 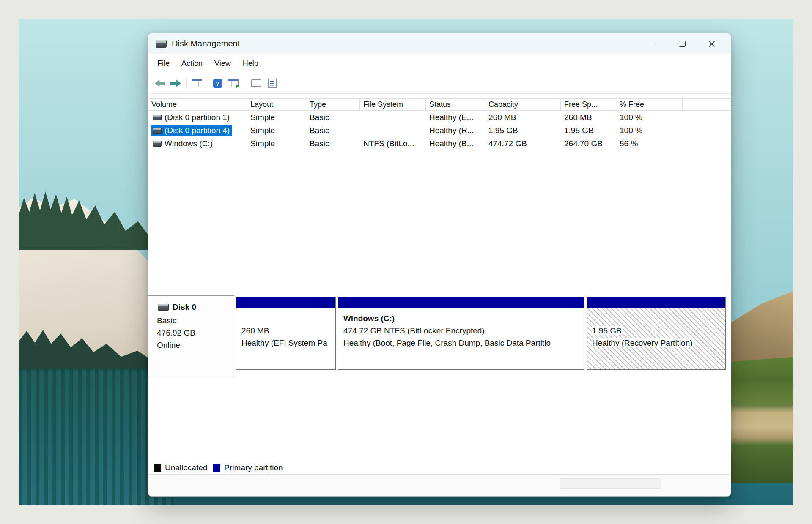 I want to click on minimize-button, so click(x=653, y=44).